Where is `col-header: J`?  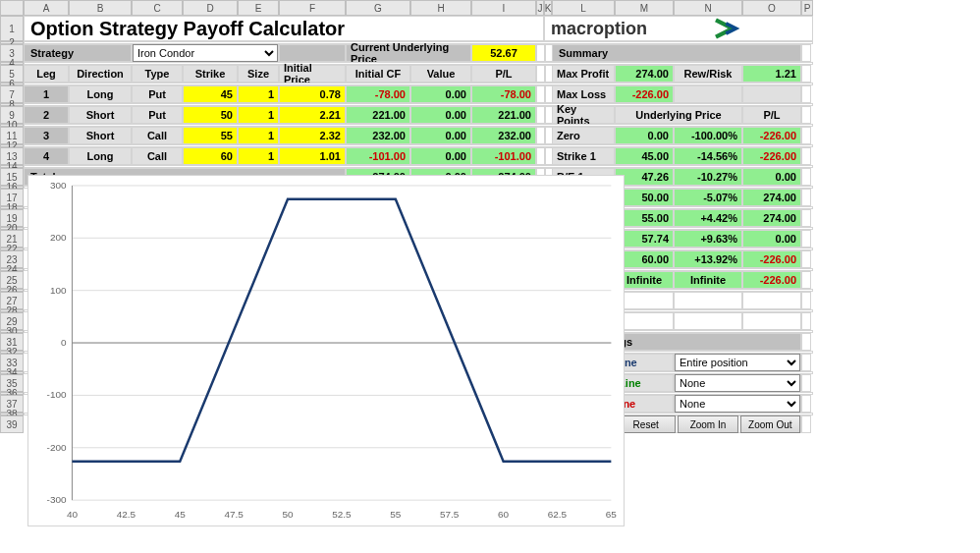
col-header: J is located at coordinates (540, 8).